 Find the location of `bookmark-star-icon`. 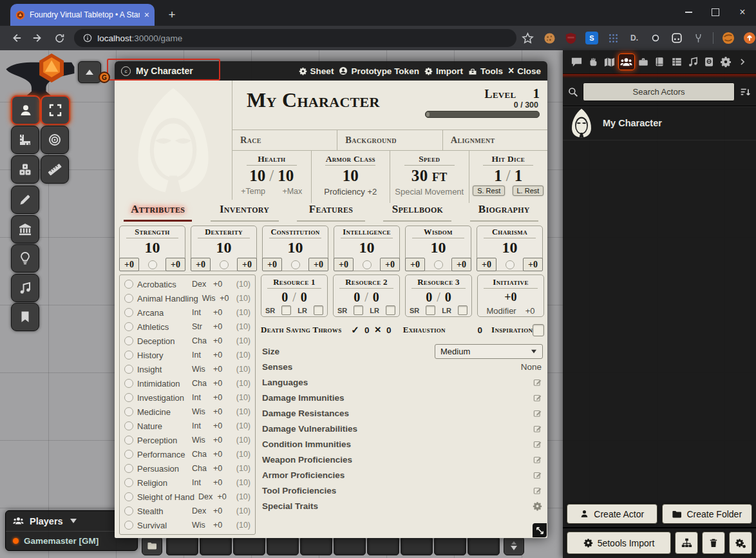

bookmark-star-icon is located at coordinates (528, 39).